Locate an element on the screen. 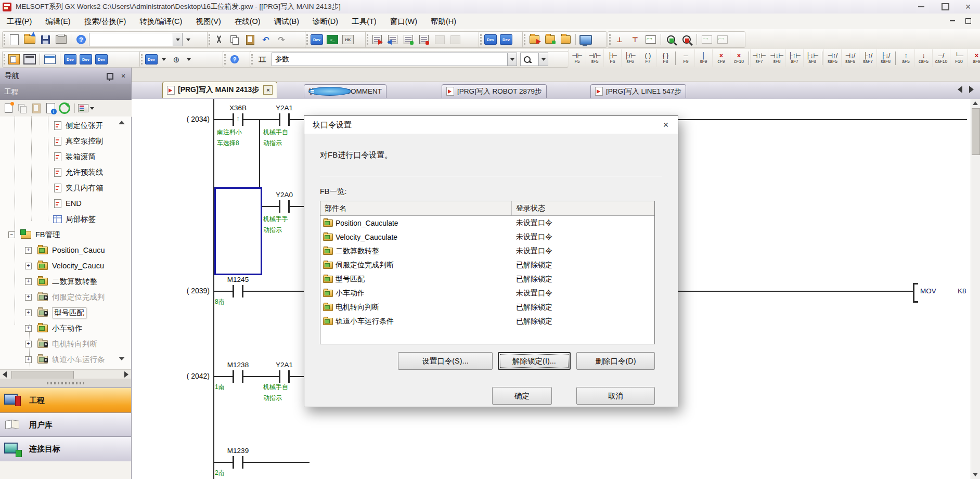 This screenshot has width=980, height=479. unlock-button: 解除锁定(I)... is located at coordinates (534, 361).